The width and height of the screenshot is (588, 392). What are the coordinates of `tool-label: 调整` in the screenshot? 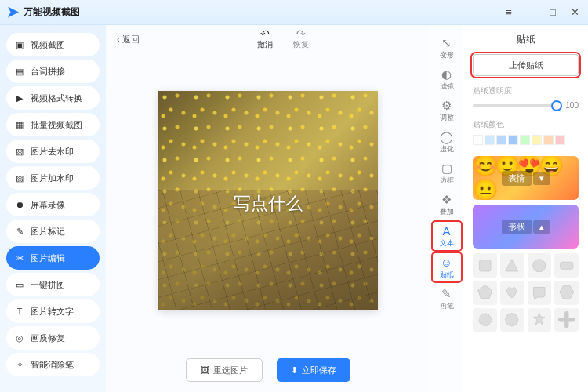 It's located at (447, 118).